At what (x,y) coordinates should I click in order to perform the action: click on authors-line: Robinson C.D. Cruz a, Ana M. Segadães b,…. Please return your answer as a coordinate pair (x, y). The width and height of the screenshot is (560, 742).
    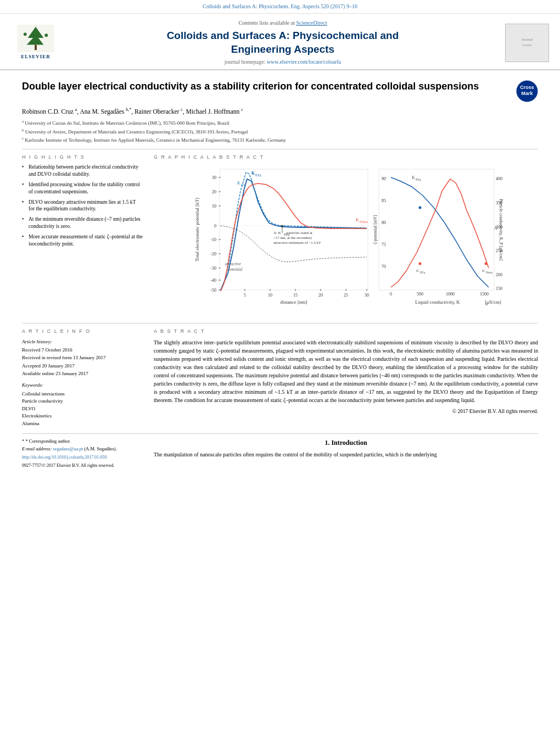
    Looking at the image, I should click on (280, 111).